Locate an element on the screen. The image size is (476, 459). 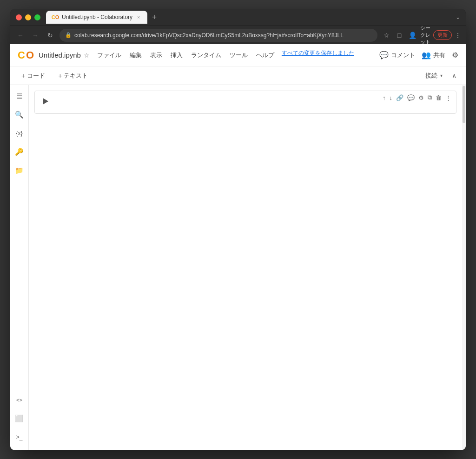
maximize-window-button is located at coordinates (37, 18).